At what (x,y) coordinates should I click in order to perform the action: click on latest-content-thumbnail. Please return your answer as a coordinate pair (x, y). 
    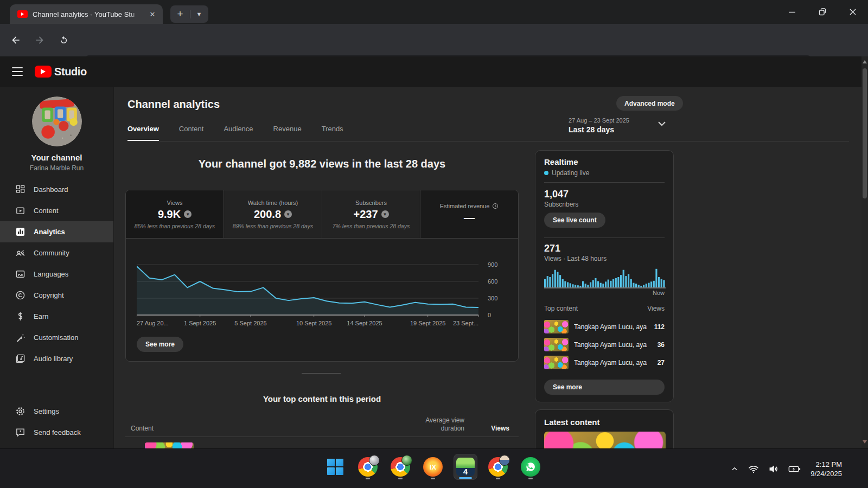
    Looking at the image, I should click on (605, 440).